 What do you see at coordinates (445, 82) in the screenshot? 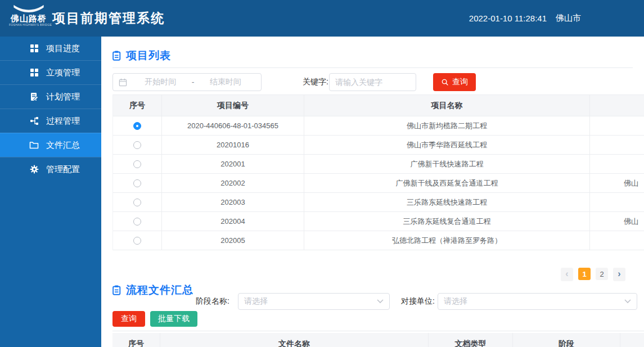
I see `search-icon` at bounding box center [445, 82].